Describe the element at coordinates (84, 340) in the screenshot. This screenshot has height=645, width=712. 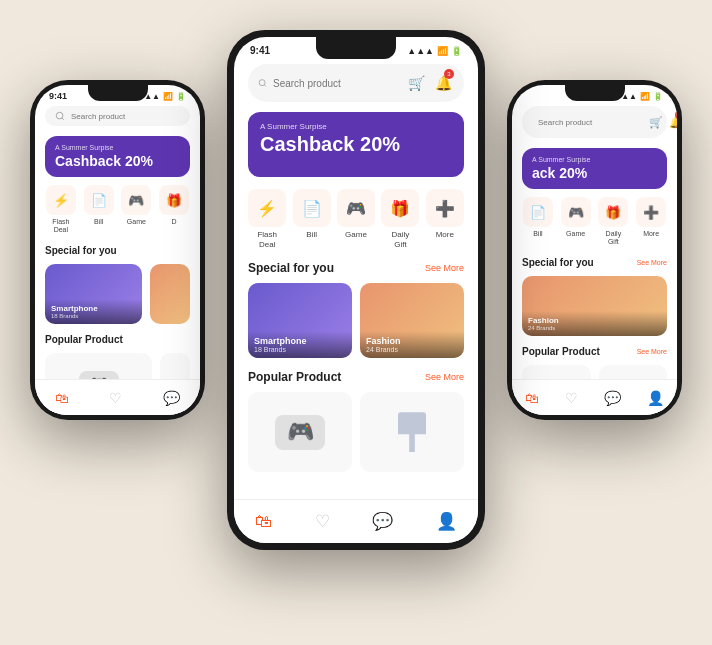
I see `popular-title-left: Popular Product` at that location.